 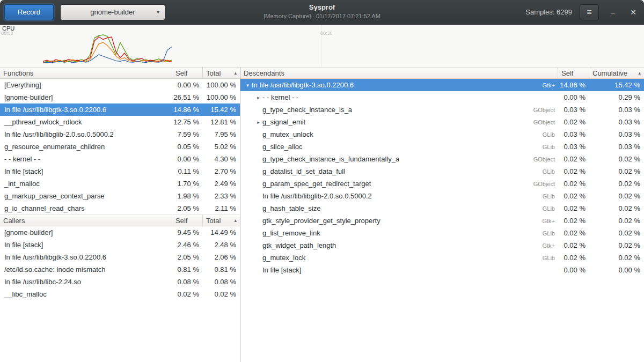 I want to click on total-value: 2.48 %, so click(x=221, y=245).